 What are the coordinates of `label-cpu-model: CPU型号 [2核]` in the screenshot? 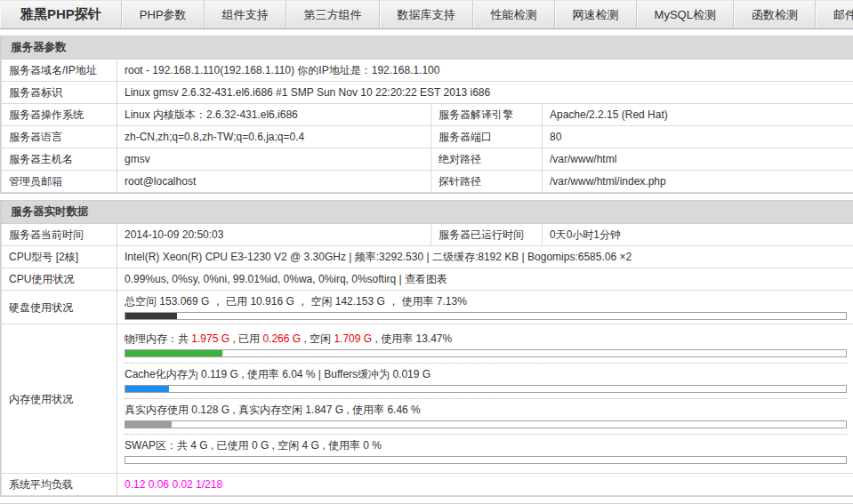 It's located at (60, 258).